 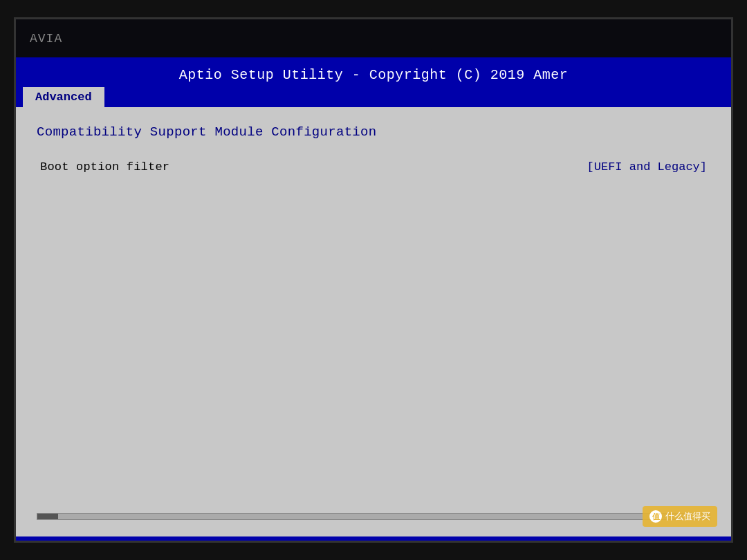 What do you see at coordinates (48, 516) in the screenshot?
I see `scrollbar-thumb` at bounding box center [48, 516].